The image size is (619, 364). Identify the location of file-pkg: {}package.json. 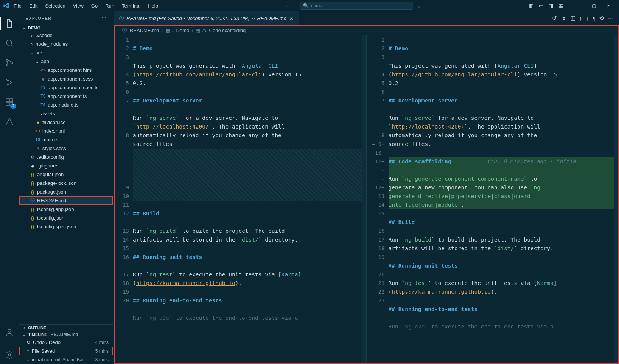
(66, 192).